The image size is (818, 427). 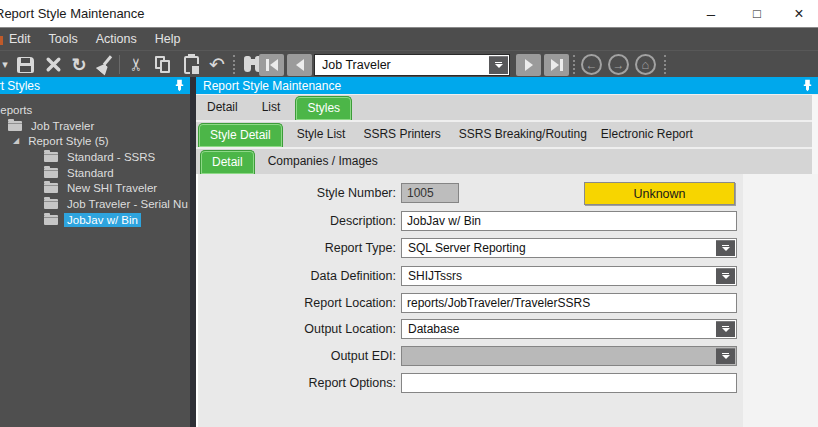 What do you see at coordinates (95, 173) in the screenshot?
I see `tree-item-standard: Standard` at bounding box center [95, 173].